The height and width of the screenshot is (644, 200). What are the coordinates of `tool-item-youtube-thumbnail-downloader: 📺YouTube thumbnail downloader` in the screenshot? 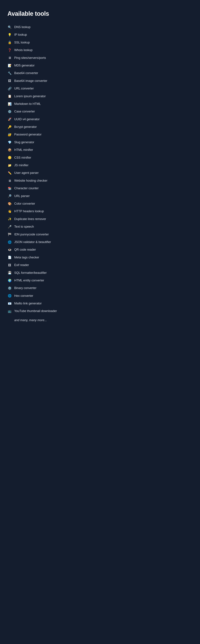 It's located at (44, 311).